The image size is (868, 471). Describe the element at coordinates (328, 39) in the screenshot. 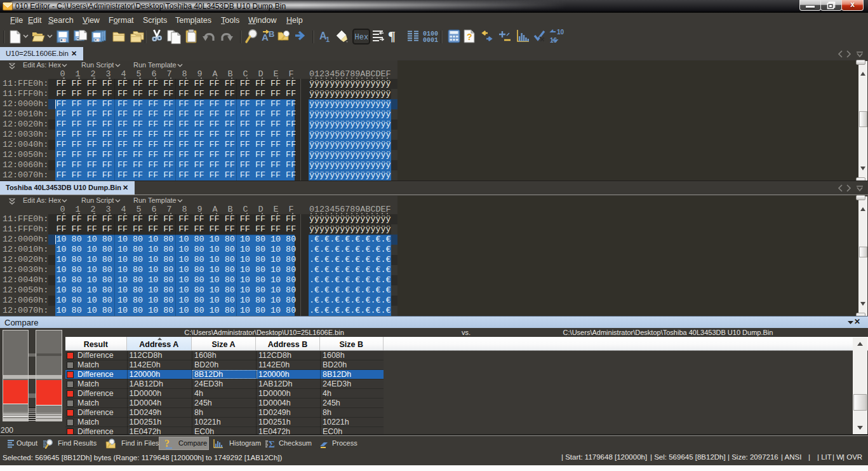

I see `svg-text: 1` at that location.